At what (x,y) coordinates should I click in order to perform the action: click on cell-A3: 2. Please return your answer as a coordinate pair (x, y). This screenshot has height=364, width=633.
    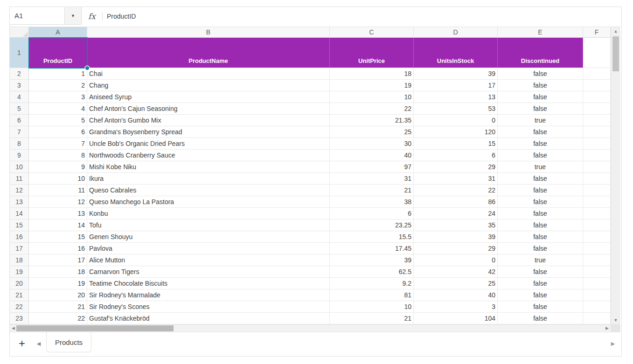
    Looking at the image, I should click on (58, 86).